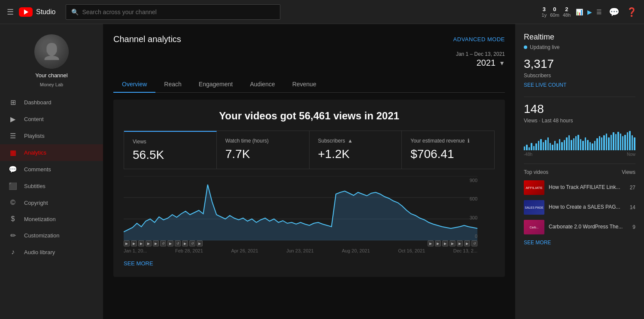  I want to click on notif-48h: 2 48h, so click(567, 12).